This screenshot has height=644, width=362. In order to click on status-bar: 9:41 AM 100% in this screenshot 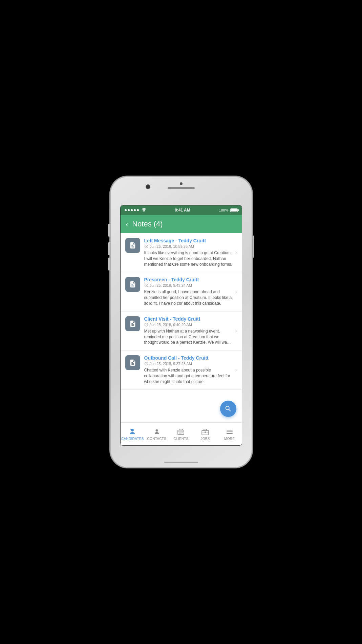, I will do `click(181, 210)`.